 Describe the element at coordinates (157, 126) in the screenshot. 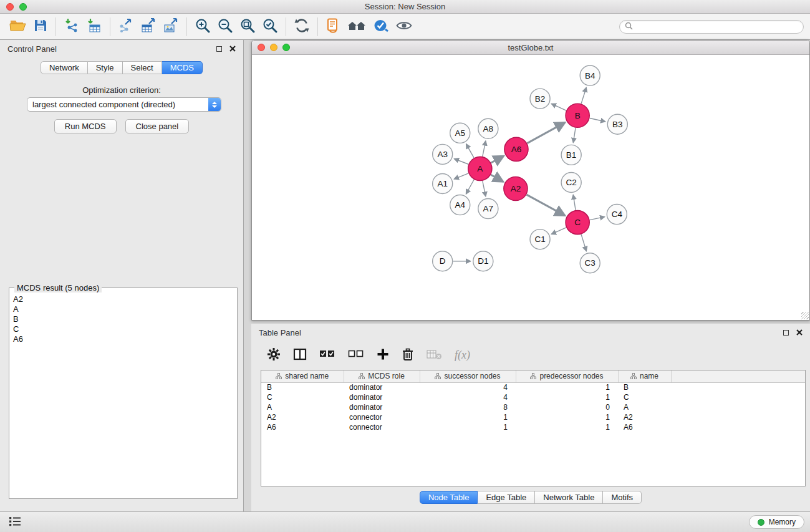

I see `close-panel-button: Close panel` at that location.